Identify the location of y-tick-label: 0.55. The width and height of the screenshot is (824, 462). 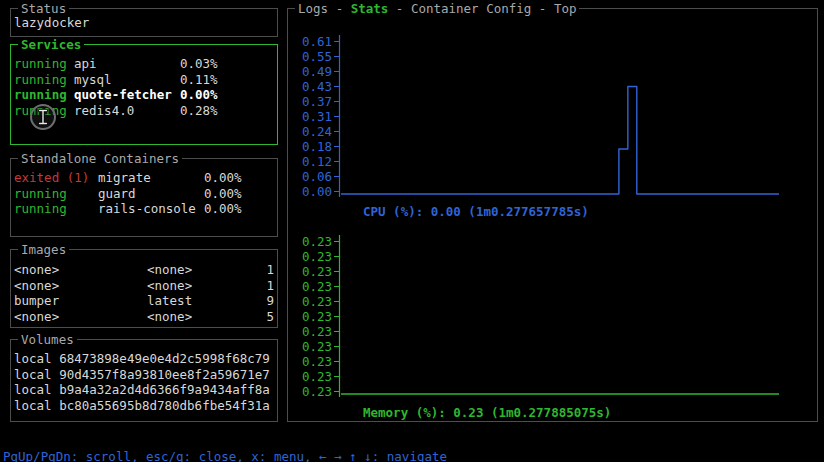
(312, 56).